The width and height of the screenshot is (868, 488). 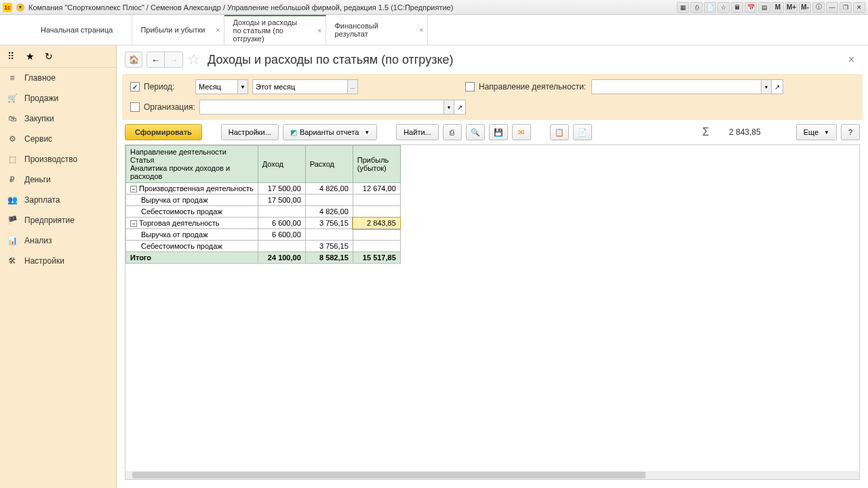 I want to click on print-button: ⎙, so click(x=452, y=132).